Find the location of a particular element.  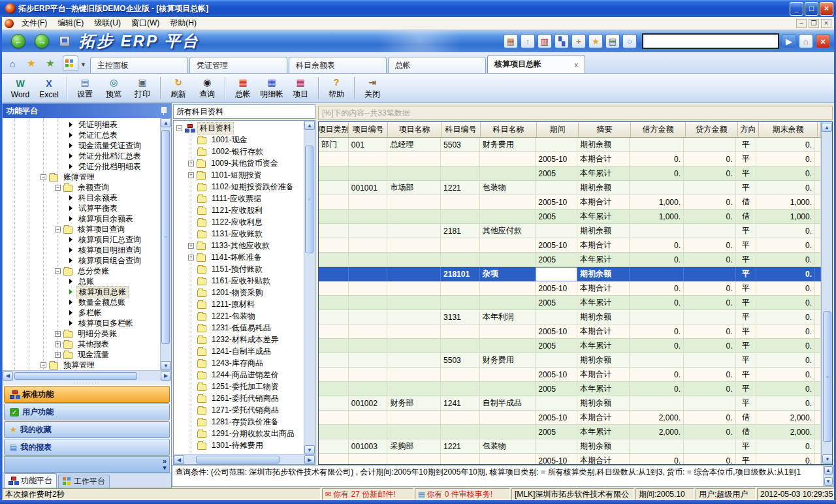

table-row: 001001市场部1221包装物期初余额平0. is located at coordinates (570, 188).